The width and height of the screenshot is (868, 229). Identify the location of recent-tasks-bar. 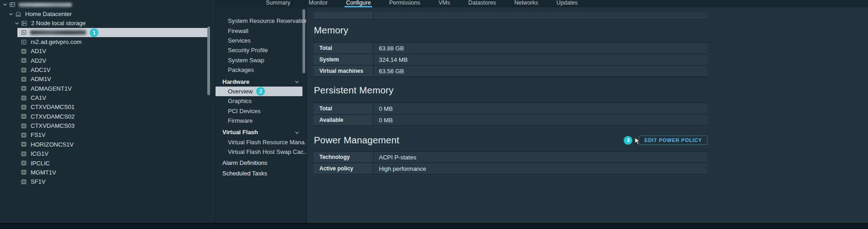
(434, 226).